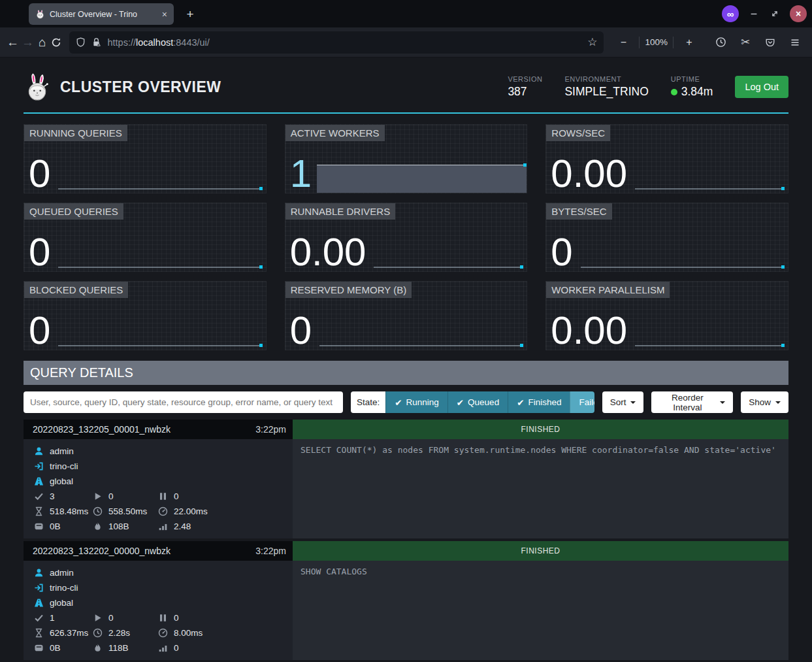  Describe the element at coordinates (39, 588) in the screenshot. I see `sign-in-icon` at that location.